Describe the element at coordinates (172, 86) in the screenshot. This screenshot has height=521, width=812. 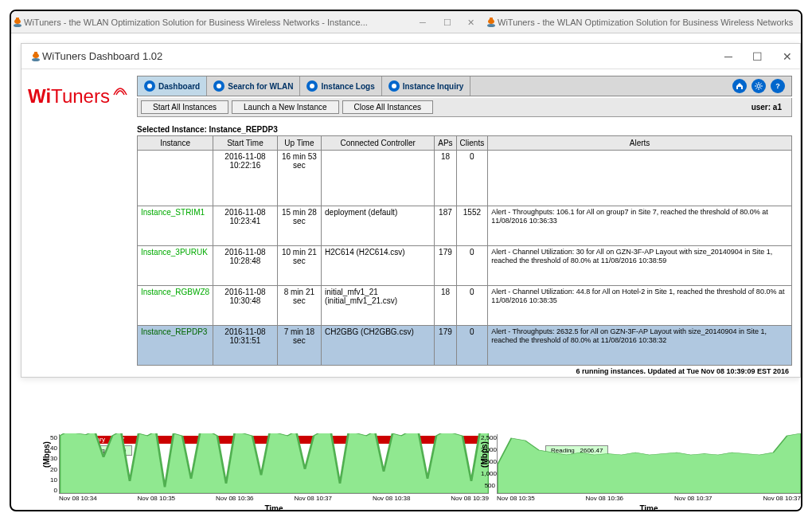
I see `tab-dashboard: Dashboard` at that location.